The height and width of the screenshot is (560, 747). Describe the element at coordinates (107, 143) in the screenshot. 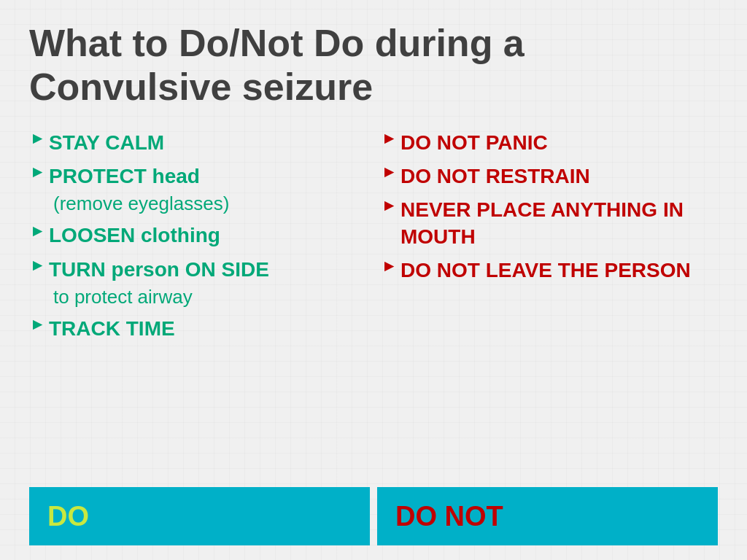

I see `do-item-text: STAY CALM` at that location.